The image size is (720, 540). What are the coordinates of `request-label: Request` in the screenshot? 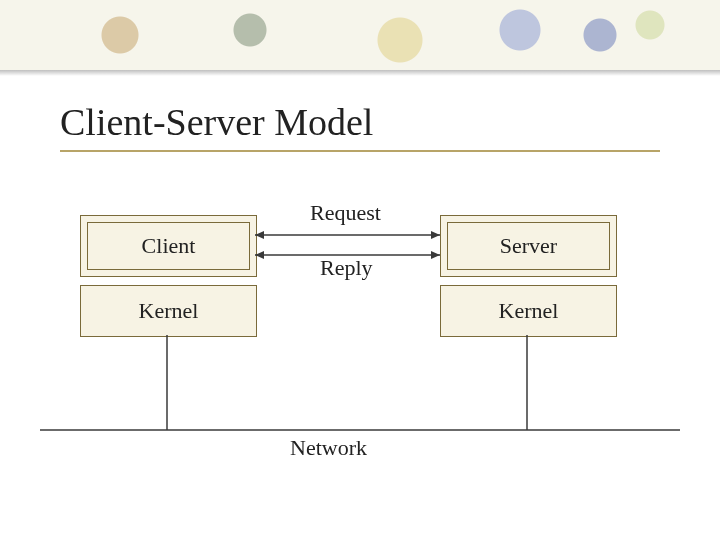 It's located at (346, 213).